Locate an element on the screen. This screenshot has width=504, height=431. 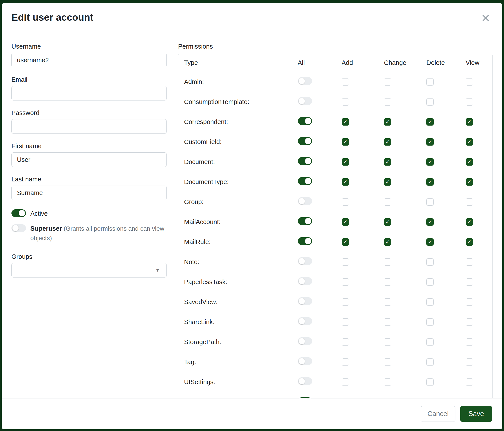
save-button: Save is located at coordinates (476, 414).